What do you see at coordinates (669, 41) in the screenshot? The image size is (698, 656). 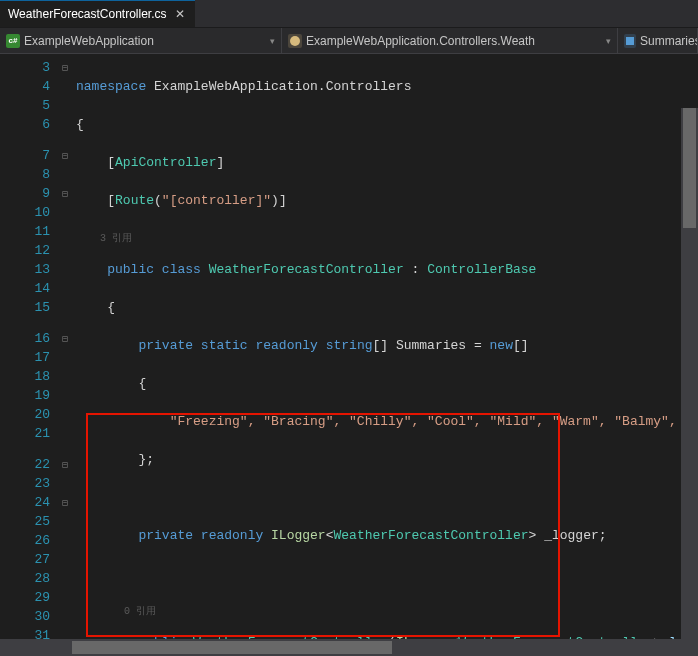 I see `nav-member-label: Summaries` at bounding box center [669, 41].